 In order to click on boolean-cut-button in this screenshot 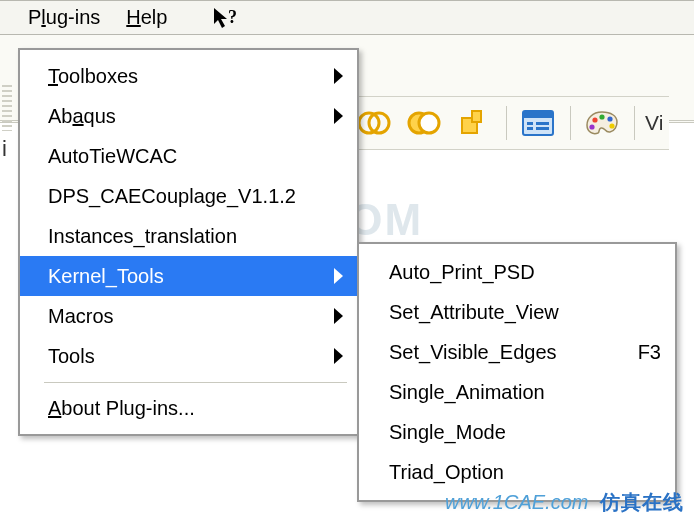, I will do `click(424, 123)`.